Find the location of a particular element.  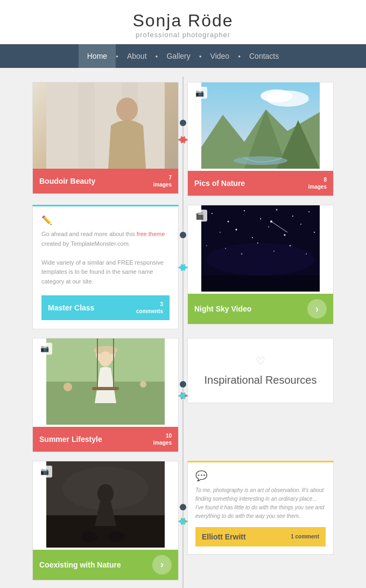

post-summer: 📷 is located at coordinates (105, 395).